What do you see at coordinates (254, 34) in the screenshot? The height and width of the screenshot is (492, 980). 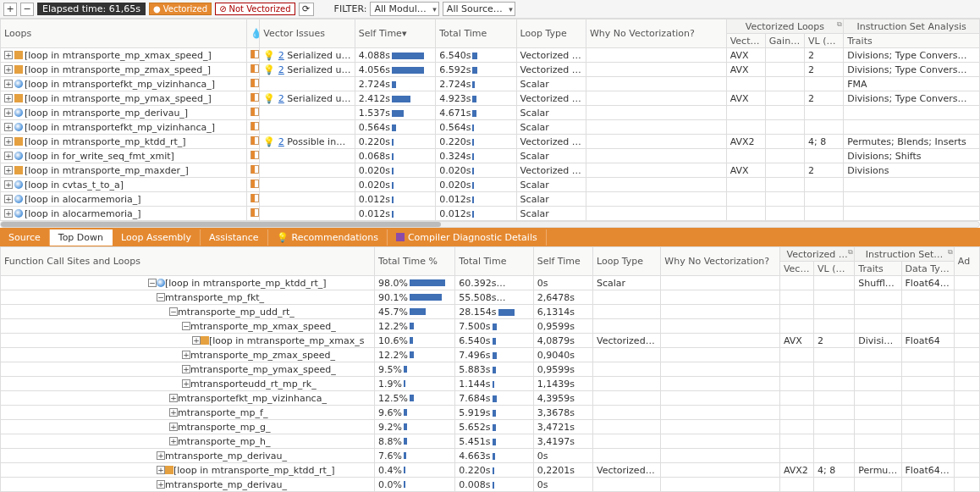 I see `col-drop-icon: 💧` at bounding box center [254, 34].